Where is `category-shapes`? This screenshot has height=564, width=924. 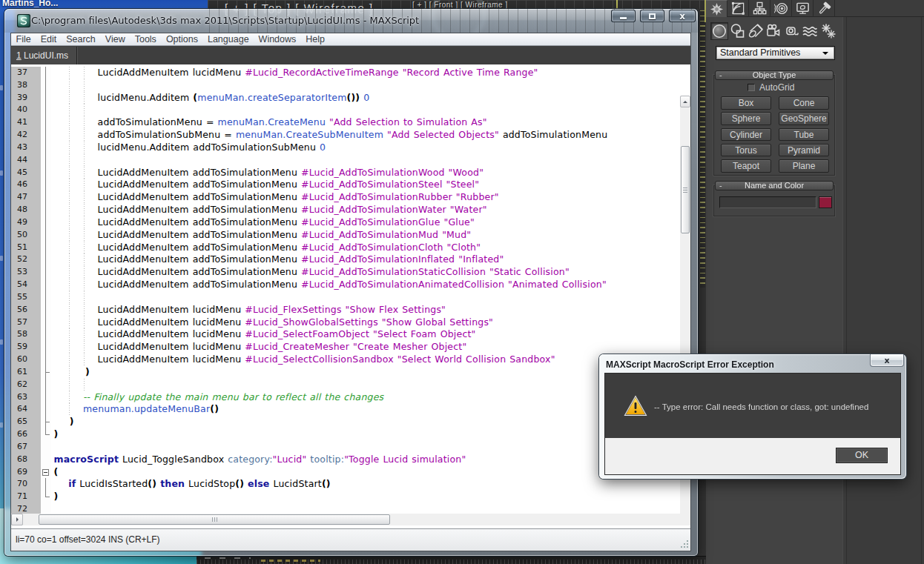 category-shapes is located at coordinates (737, 31).